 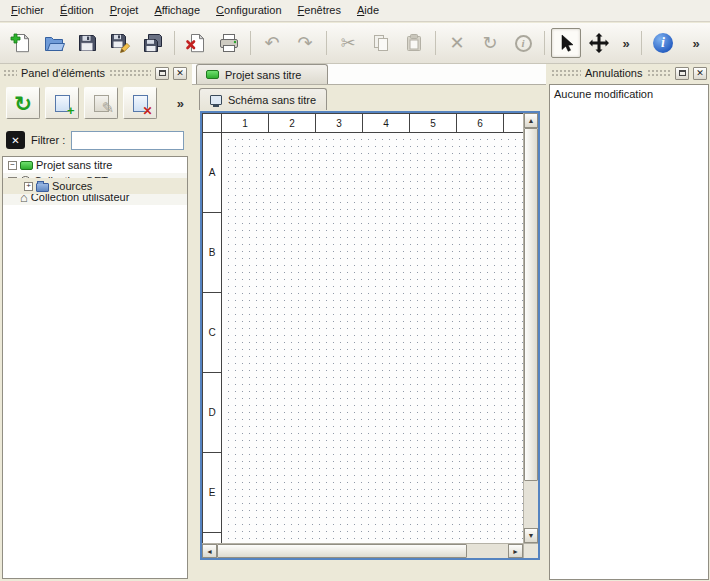 I want to click on vertical-scroll-track, so click(x=531, y=504).